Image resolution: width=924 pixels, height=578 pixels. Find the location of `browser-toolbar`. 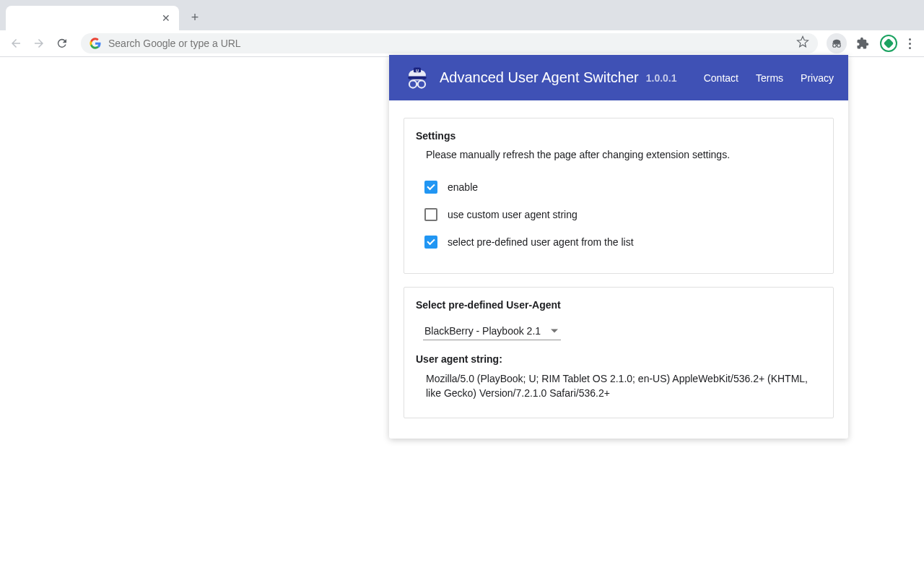

browser-toolbar is located at coordinates (462, 43).